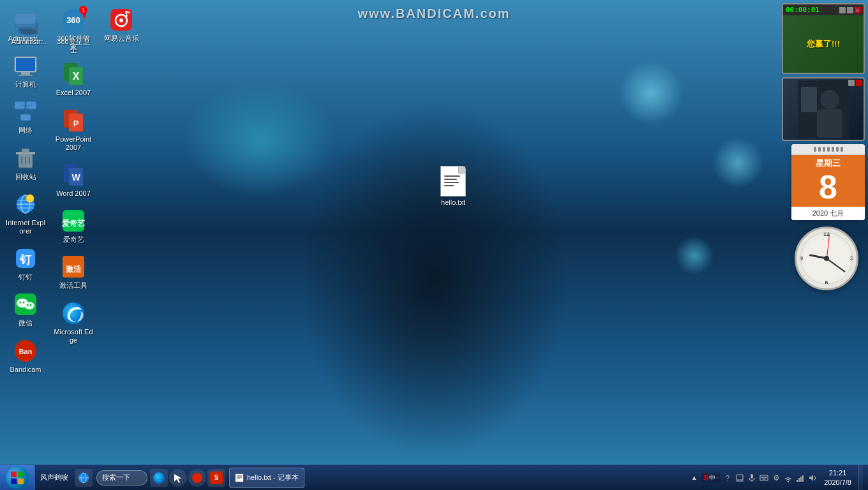 The image size is (868, 490). What do you see at coordinates (828, 182) in the screenshot?
I see `calendar-widget: 星期三 8 2020 七月` at bounding box center [828, 182].